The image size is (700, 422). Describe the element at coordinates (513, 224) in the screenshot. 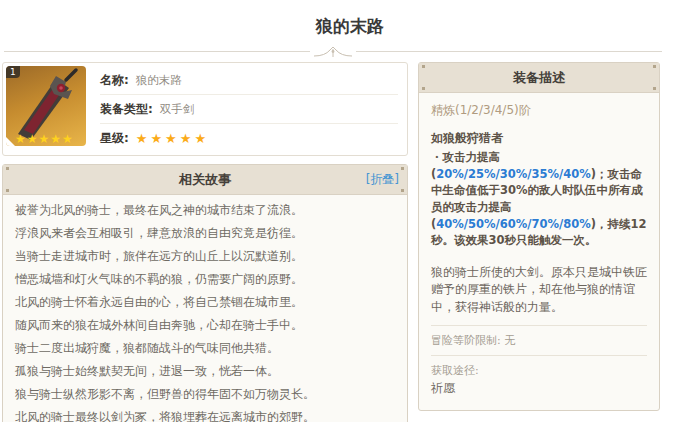

I see `effect-text-segment: 40%/50%/60%/70%/80%` at that location.